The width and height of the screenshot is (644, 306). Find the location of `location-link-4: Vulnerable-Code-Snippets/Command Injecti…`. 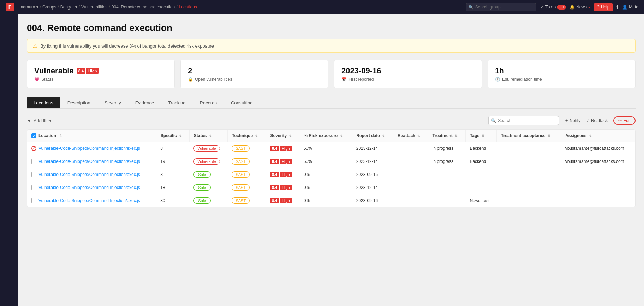

location-link-4: Vulnerable-Code-Snippets/Command Injecti… is located at coordinates (89, 201).